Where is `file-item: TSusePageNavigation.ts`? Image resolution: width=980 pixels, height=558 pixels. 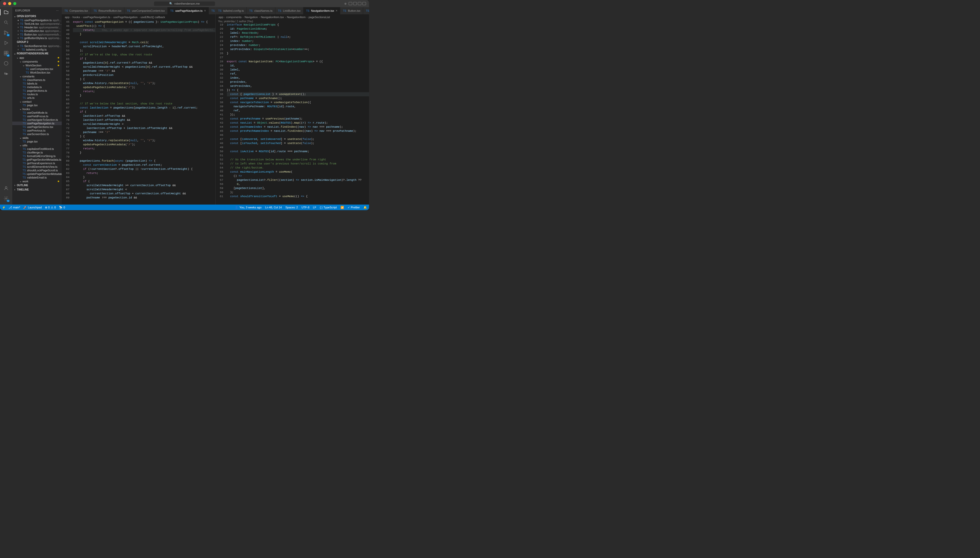
file-item: TSusePageNavigation.ts is located at coordinates (37, 123).